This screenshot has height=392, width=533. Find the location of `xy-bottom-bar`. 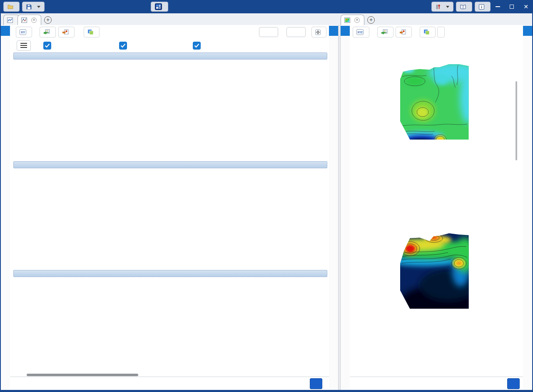

xy-bottom-bar is located at coordinates (169, 383).